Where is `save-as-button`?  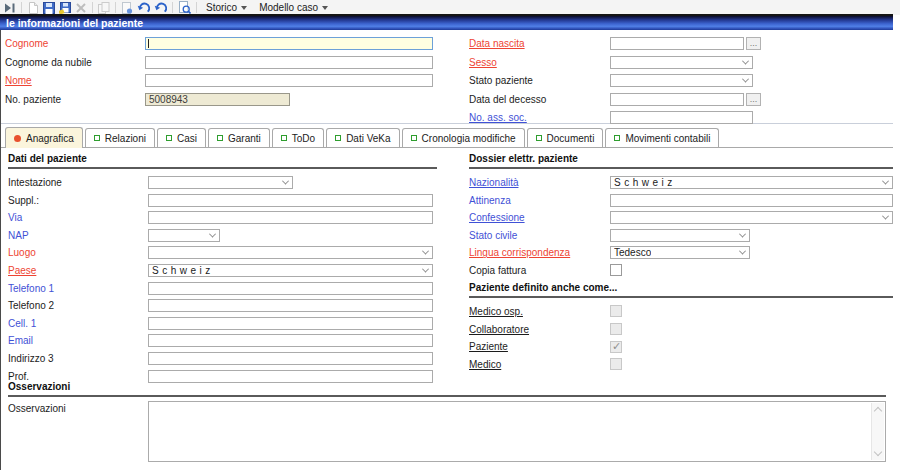 save-as-button is located at coordinates (65, 8).